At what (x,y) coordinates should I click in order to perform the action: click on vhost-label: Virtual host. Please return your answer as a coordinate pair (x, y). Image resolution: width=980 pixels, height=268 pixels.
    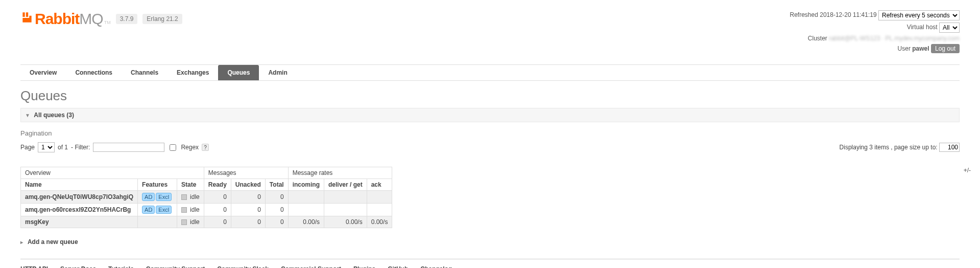
    Looking at the image, I should click on (922, 27).